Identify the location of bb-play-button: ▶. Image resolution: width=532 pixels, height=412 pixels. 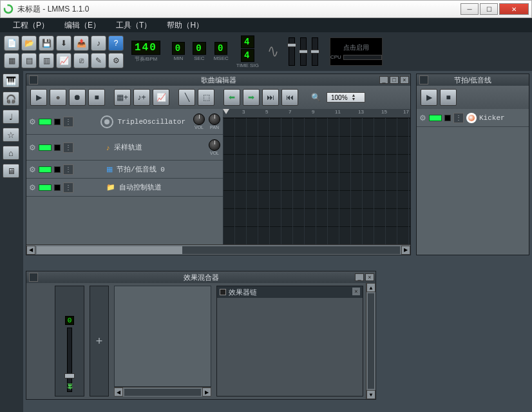
(429, 97).